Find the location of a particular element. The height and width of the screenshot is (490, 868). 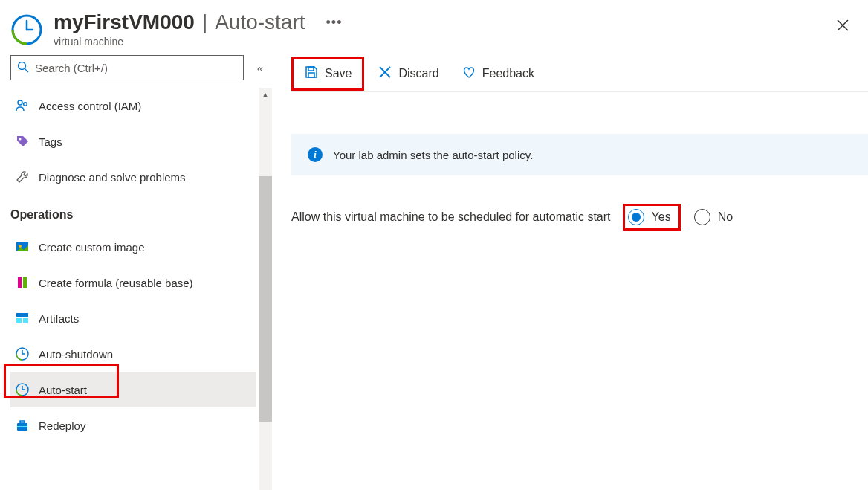

sidebar-item-create-custom-image: Create custom image is located at coordinates (133, 247).